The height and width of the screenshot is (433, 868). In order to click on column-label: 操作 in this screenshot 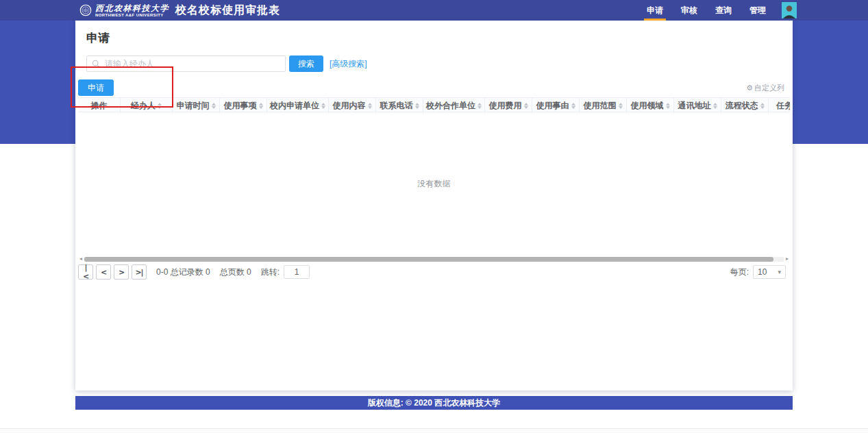, I will do `click(99, 106)`.